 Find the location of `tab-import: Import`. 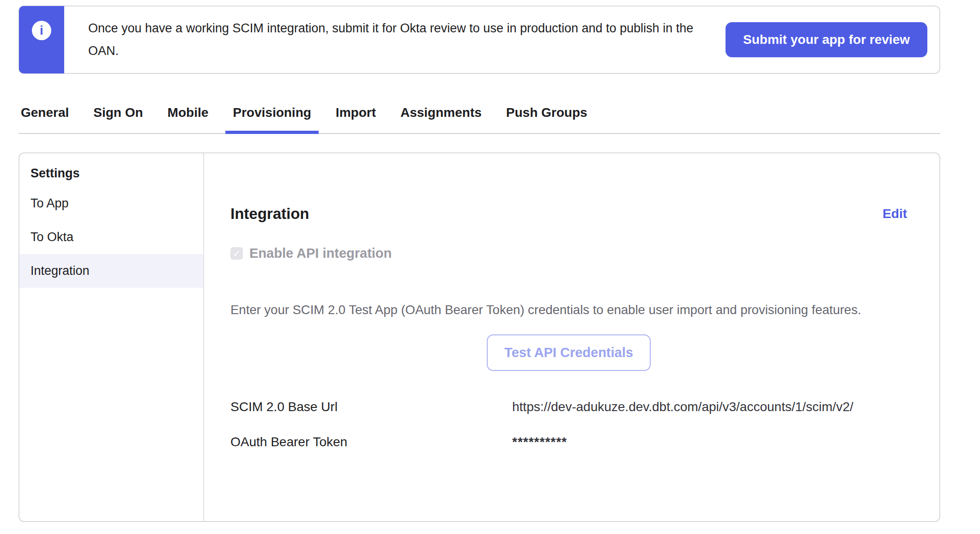

tab-import: Import is located at coordinates (356, 113).